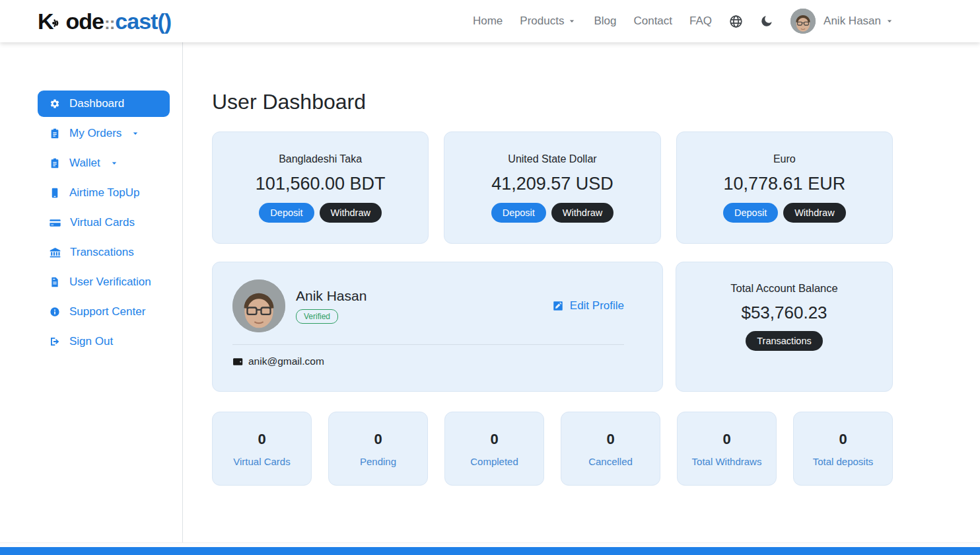  I want to click on balance-title: Total Account Balance, so click(784, 288).